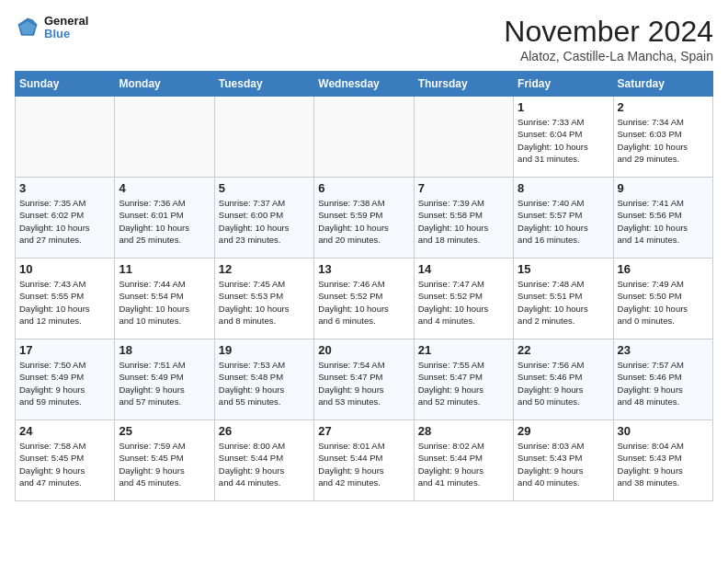 This screenshot has width=728, height=563. I want to click on day-info: Sunrise: 7:55 AM Sunset: 5:47 PM Dayligh…, so click(463, 383).